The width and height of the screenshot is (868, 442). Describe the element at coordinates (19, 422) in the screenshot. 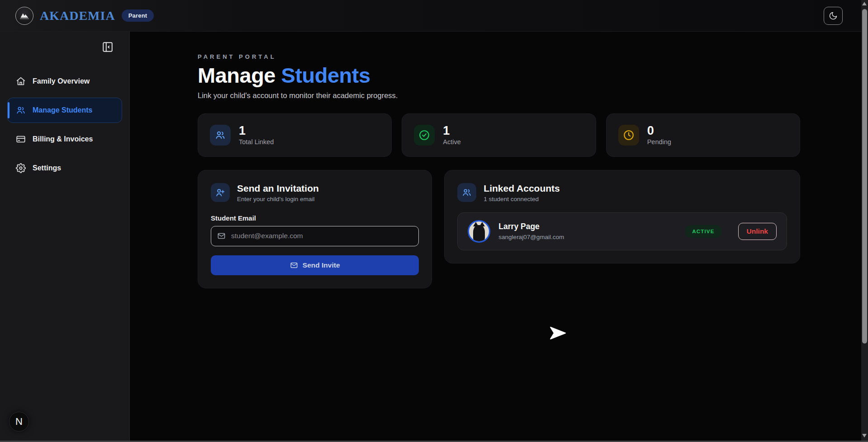

I see `dev-tools-badge: N` at that location.